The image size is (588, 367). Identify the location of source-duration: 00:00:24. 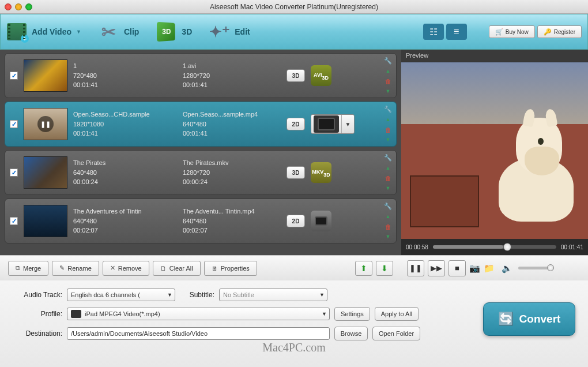
(125, 182).